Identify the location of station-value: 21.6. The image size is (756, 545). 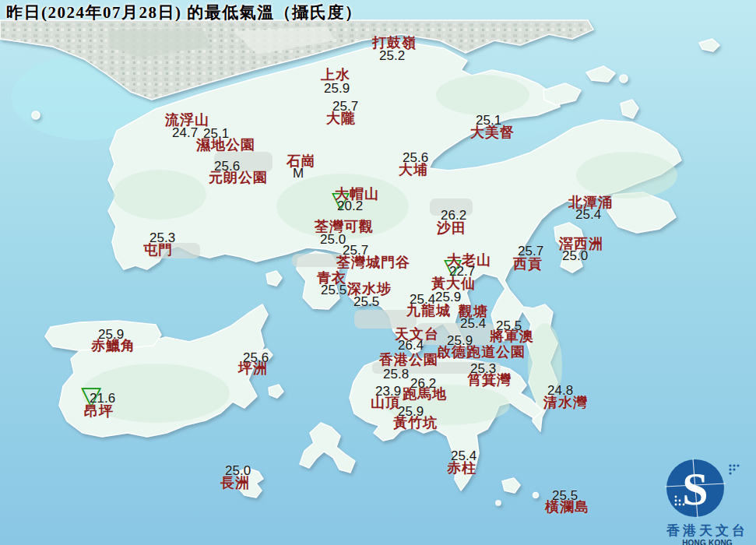
(103, 399).